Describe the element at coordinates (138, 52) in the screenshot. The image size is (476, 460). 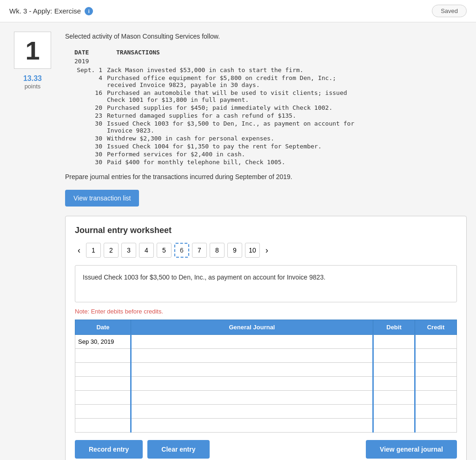
I see `col-transactions-header: TRANSACTIONS` at that location.